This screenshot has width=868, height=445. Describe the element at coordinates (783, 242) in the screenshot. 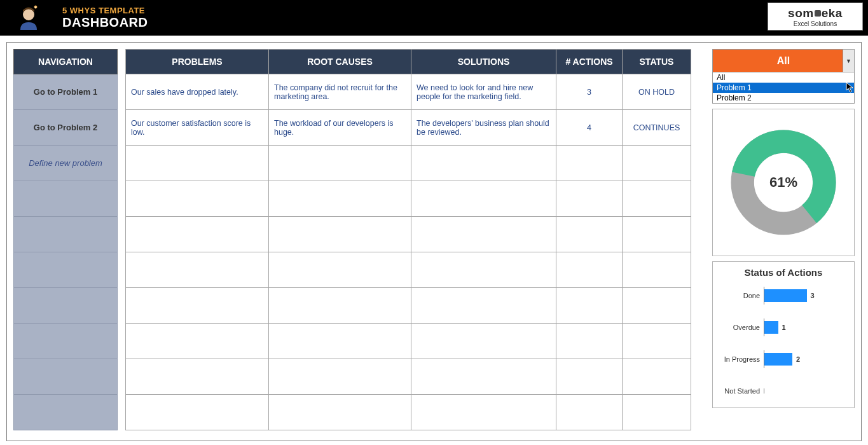

I see `sidebar: All ▼ AllProblem 1Problem 2 61% Status o…` at that location.